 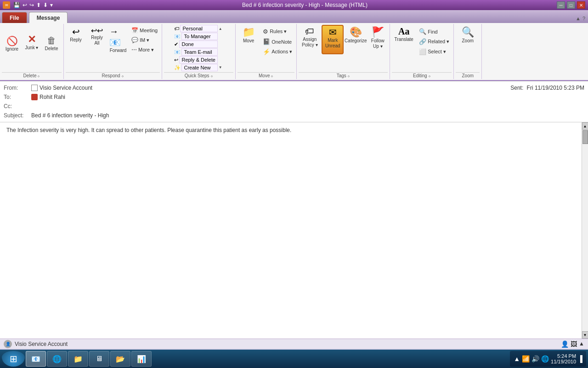 I want to click on onenote-icon: 📓, so click(x=266, y=41).